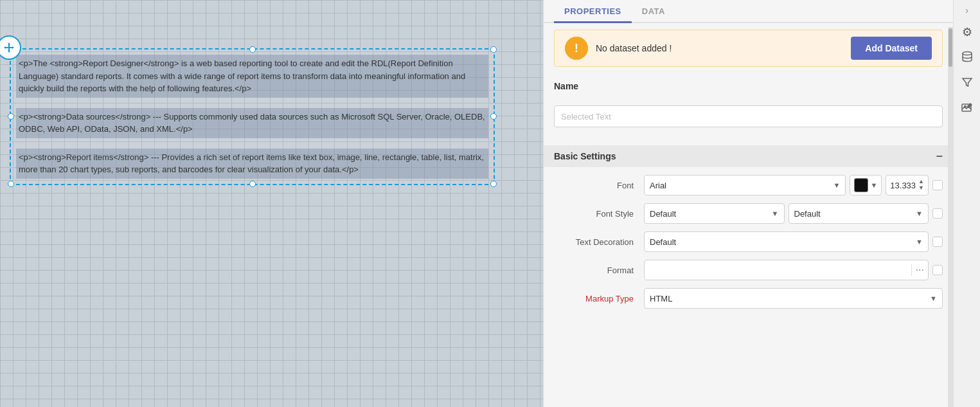 The image size is (980, 407). Describe the element at coordinates (748, 109) in the screenshot. I see `properties-body: Name` at that location.